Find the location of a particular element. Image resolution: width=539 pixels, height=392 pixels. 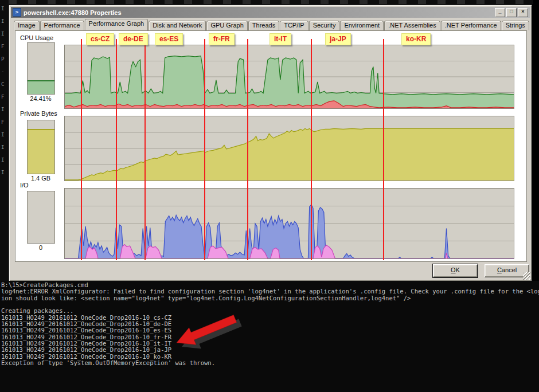

tab-net-assemblies: .NET Assemblies is located at coordinates (412, 25).